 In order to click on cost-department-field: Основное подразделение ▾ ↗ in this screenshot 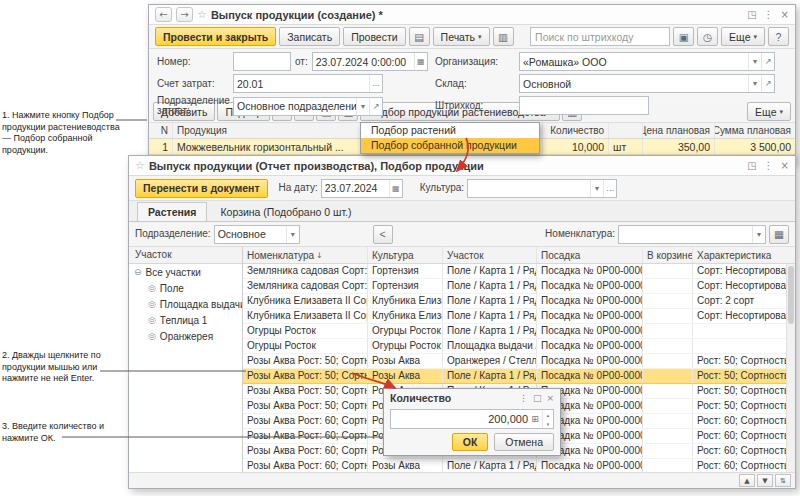, I will do `click(308, 106)`.